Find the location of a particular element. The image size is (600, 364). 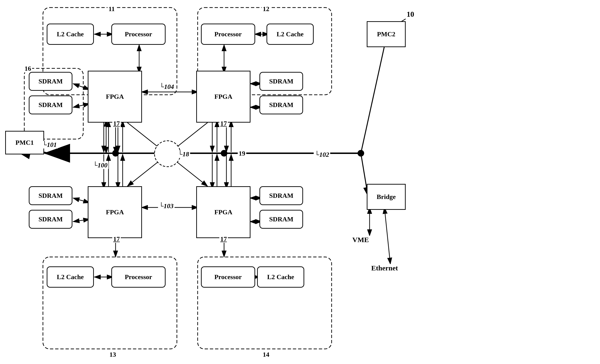

pmc1: PMC1 is located at coordinates (25, 143).